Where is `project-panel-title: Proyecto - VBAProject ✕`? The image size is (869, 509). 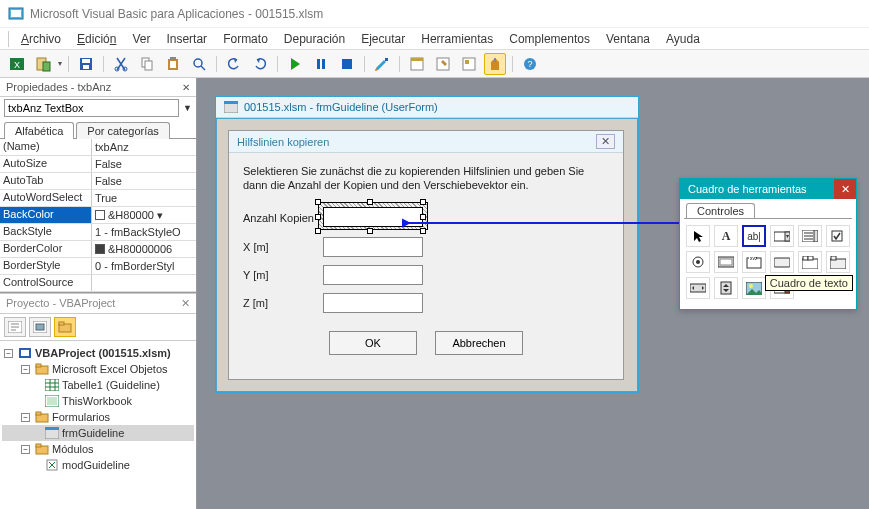
project-panel-title: Proyecto - VBAProject ✕ is located at coordinates (98, 304).